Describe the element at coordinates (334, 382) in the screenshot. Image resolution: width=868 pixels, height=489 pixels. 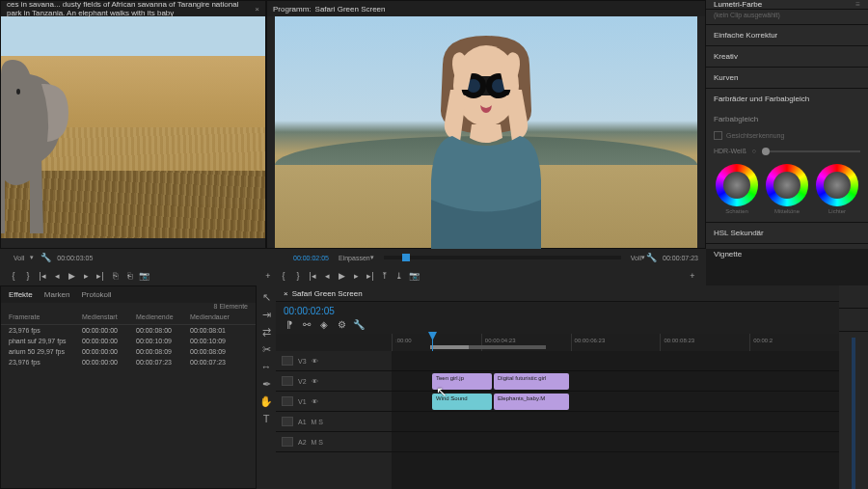
I see `track-v2: V2👁` at that location.